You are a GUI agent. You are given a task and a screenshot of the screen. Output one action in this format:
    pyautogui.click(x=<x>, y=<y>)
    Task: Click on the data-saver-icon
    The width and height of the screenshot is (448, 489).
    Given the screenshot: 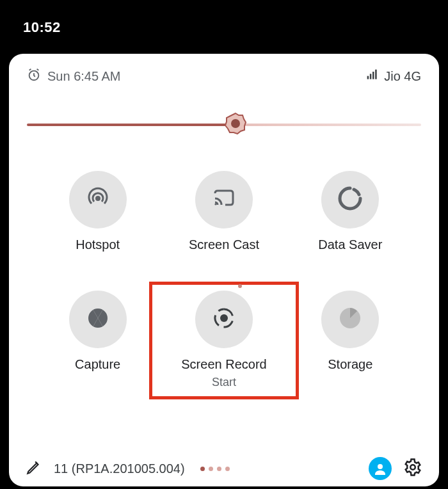 What is the action you would take?
    pyautogui.click(x=350, y=200)
    